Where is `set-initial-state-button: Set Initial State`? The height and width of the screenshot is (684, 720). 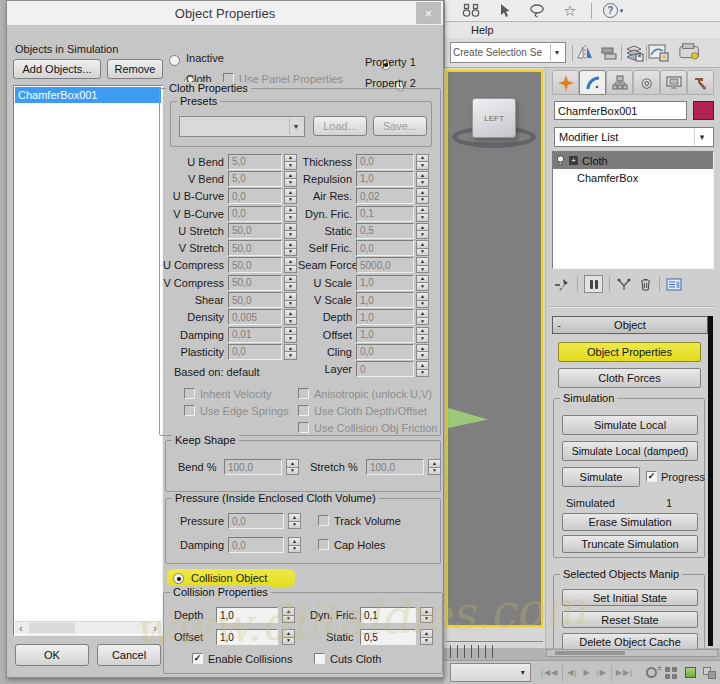 set-initial-state-button: Set Initial State is located at coordinates (630, 598).